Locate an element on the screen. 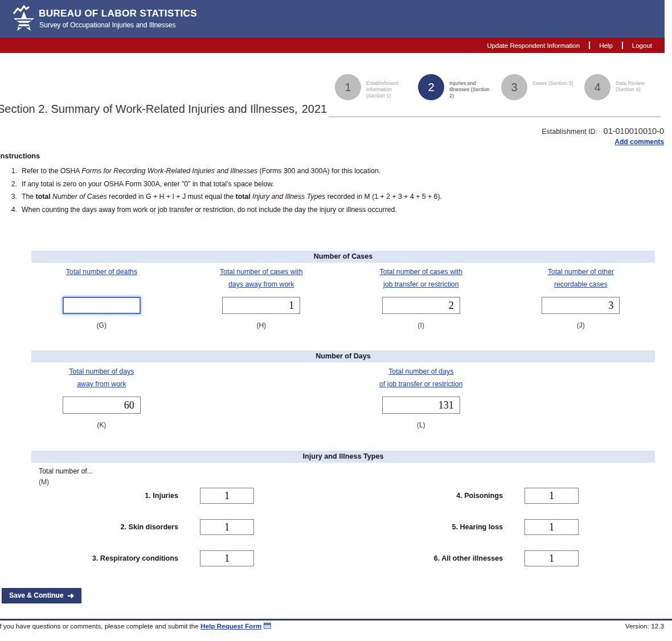 The height and width of the screenshot is (641, 672). step-label: Data Review (Section 4) is located at coordinates (638, 87).